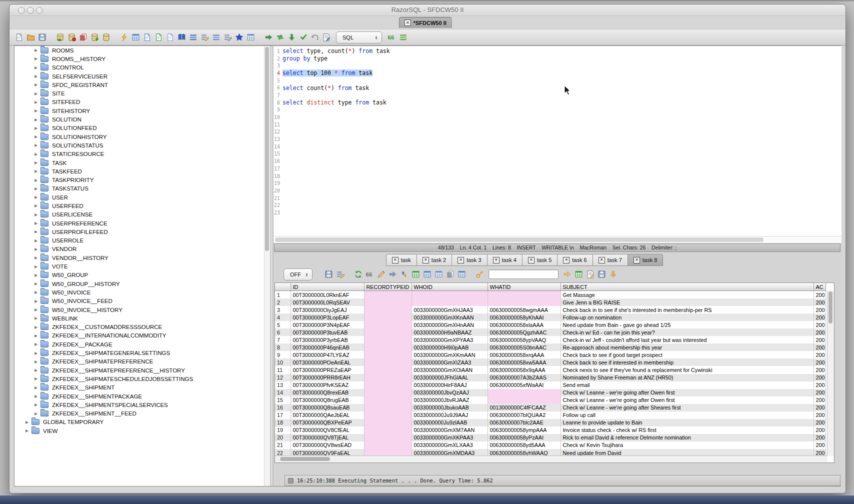 This screenshot has width=854, height=504. Describe the element at coordinates (327, 295) in the screenshot. I see `table-cell: 00T3000000L0RknEAF` at that location.